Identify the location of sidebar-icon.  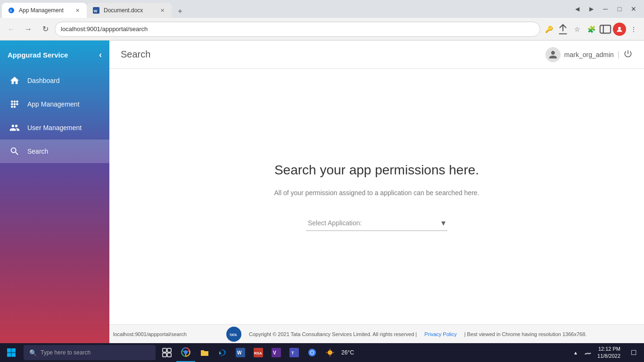
(605, 29).